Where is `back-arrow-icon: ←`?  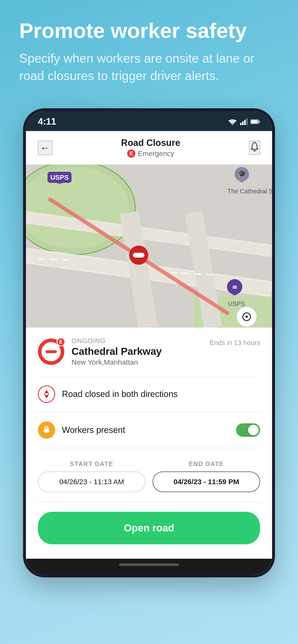
back-arrow-icon: ← is located at coordinates (45, 148).